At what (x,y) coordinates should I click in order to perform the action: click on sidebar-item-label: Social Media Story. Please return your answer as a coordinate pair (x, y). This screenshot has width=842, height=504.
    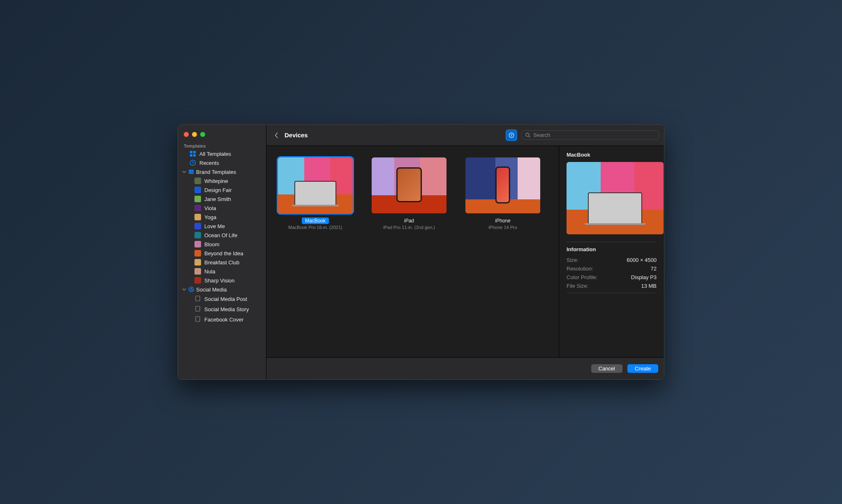
    Looking at the image, I should click on (227, 309).